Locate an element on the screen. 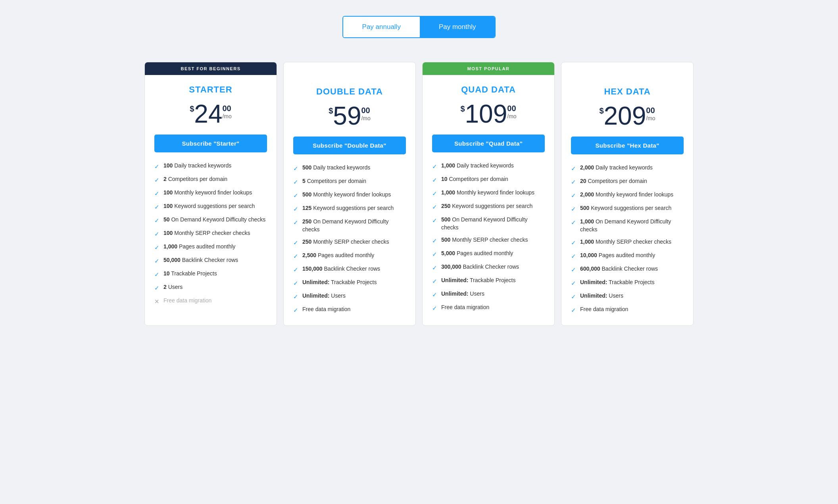  price-mo-quad-data: /mo is located at coordinates (512, 116).